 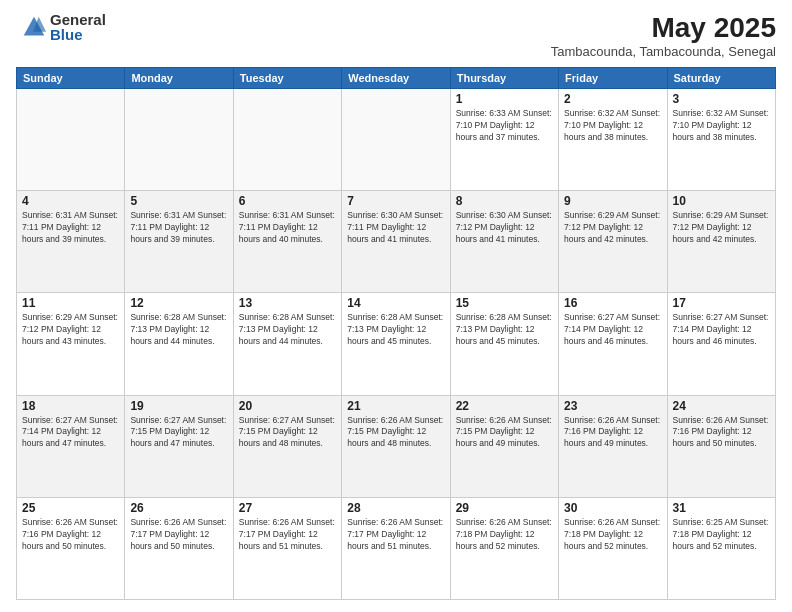 I want to click on day-number: 9, so click(x=612, y=201).